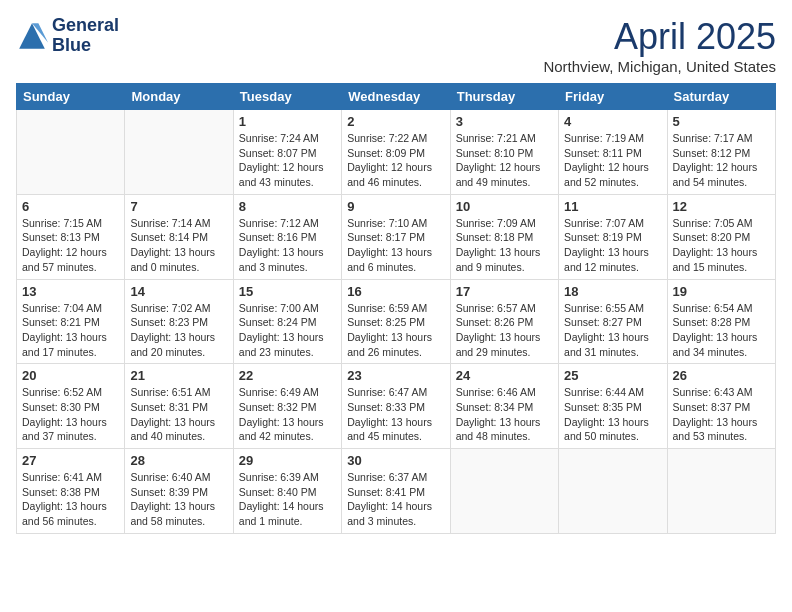 The image size is (792, 612). Describe the element at coordinates (396, 322) in the screenshot. I see `calendar-week-row: 13Sunrise: 7:04 AM Sunset: 8:21 PM Dayli…` at that location.